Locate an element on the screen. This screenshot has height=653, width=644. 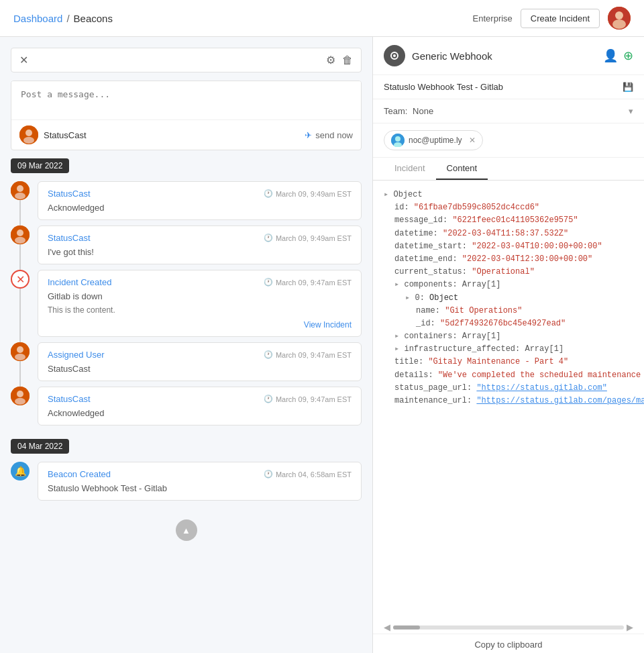
event-content-3: This is the content. is located at coordinates (200, 310).